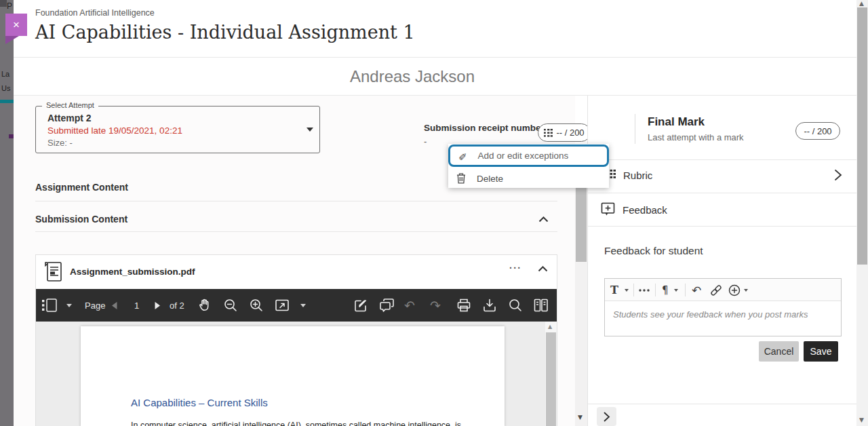 The image size is (868, 426). What do you see at coordinates (863, 213) in the screenshot?
I see `window-scrollbar: ▲ ▼` at bounding box center [863, 213].